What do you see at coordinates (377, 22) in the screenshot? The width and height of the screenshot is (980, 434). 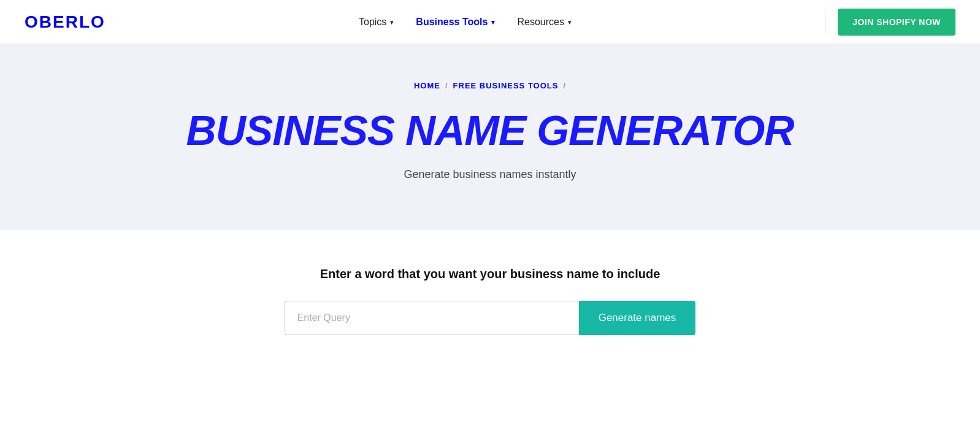 I see `nav-topics: Topics ▾` at bounding box center [377, 22].